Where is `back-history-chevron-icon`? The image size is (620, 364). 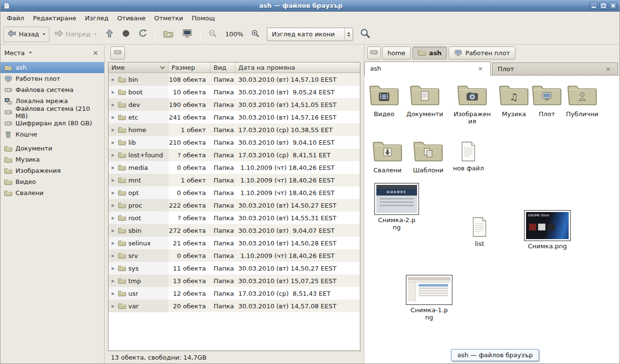 back-history-chevron-icon is located at coordinates (44, 34).